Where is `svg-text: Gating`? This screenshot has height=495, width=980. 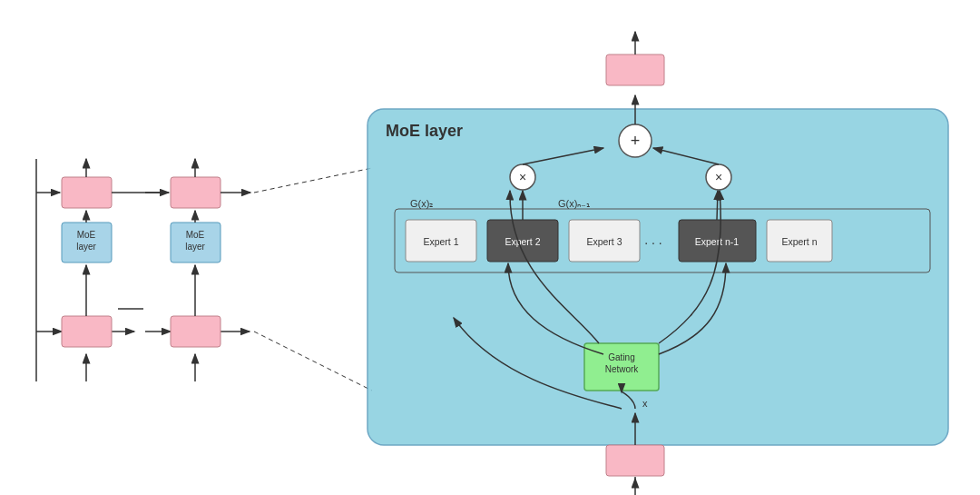
svg-text: Gating is located at coordinates (621, 358).